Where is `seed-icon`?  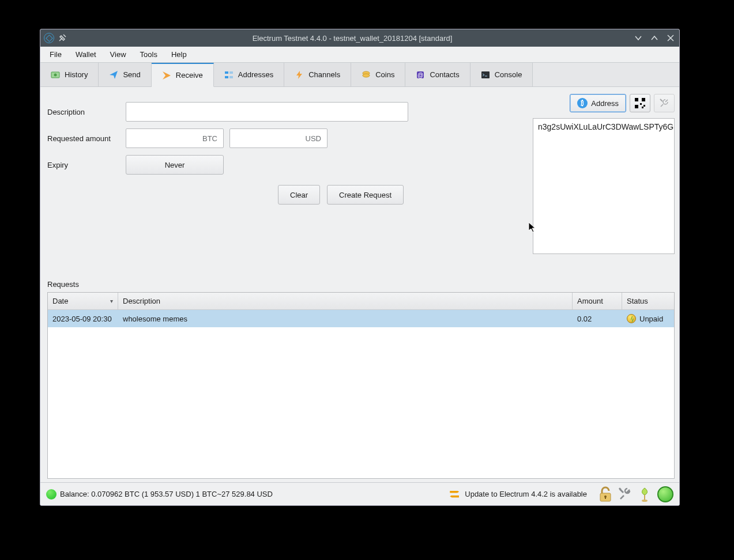 seed-icon is located at coordinates (645, 494).